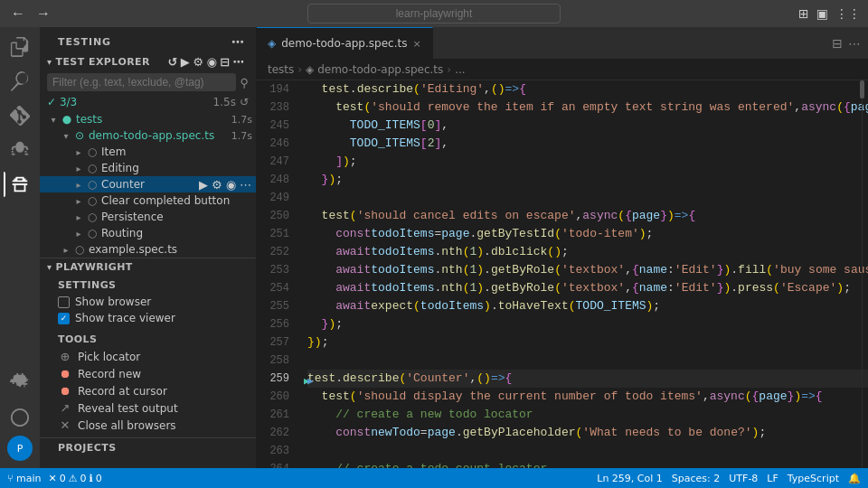  I want to click on split-editor-icon: ⊞, so click(804, 14).